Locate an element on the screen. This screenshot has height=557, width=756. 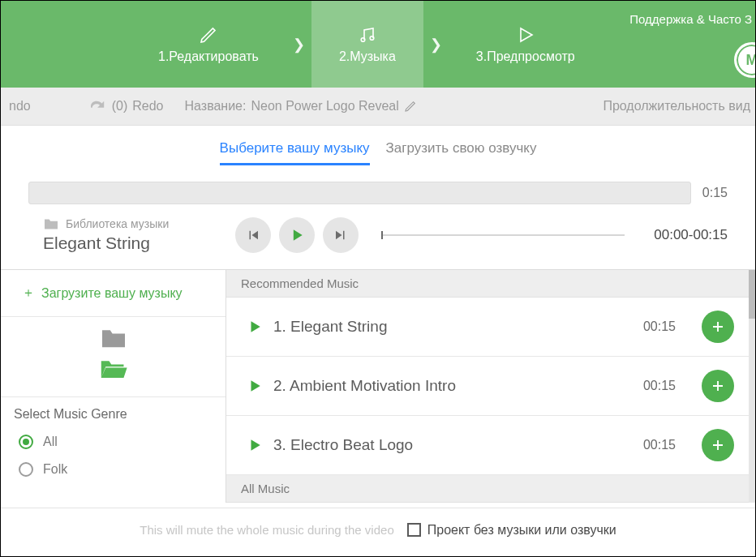
upload-music-button: ＋ Загрузите вашу музыку is located at coordinates (114, 293).